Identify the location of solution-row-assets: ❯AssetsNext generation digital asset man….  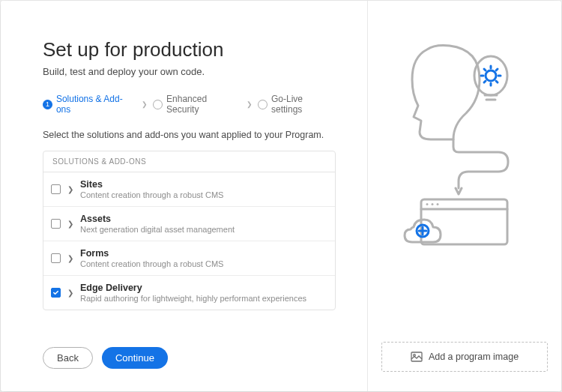
(189, 224).